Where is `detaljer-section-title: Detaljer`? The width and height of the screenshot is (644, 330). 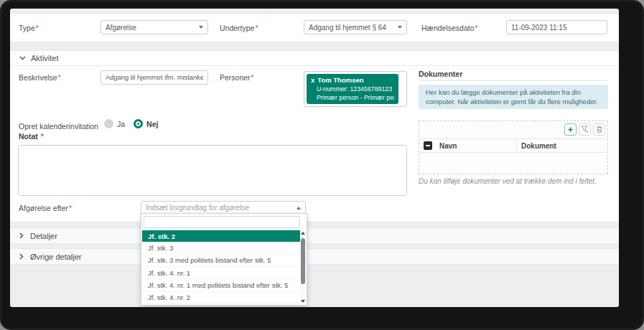
detaljer-section-title: Detaljer is located at coordinates (44, 236).